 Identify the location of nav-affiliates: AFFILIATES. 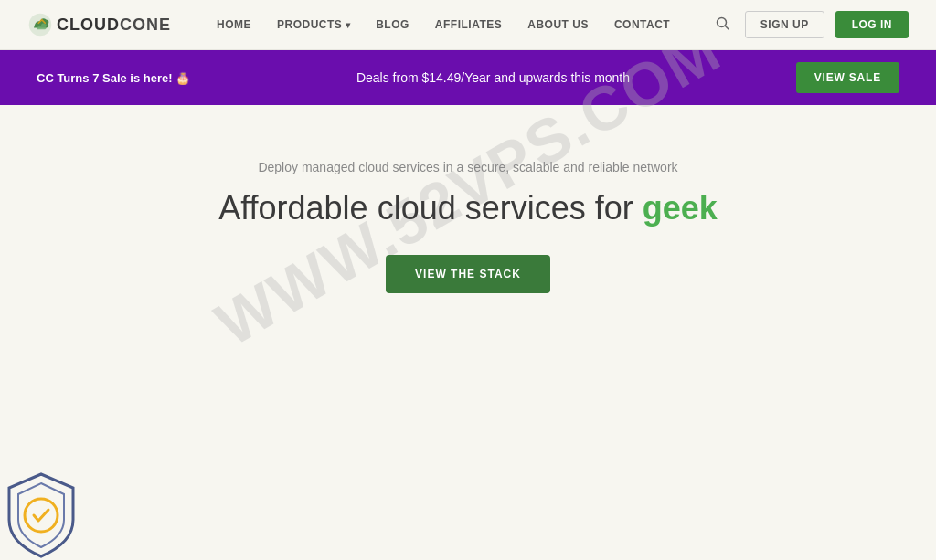
(468, 25).